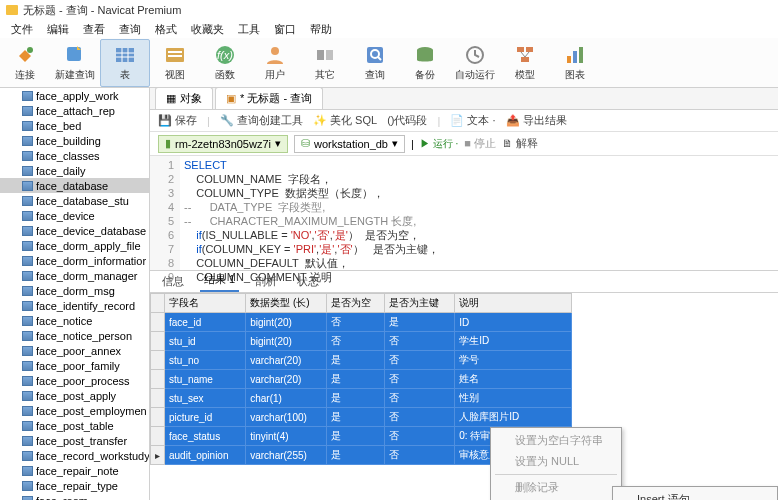 This screenshot has width=778, height=500. I want to click on table-row: stu_idbigint(20)否否学生ID, so click(362, 342).